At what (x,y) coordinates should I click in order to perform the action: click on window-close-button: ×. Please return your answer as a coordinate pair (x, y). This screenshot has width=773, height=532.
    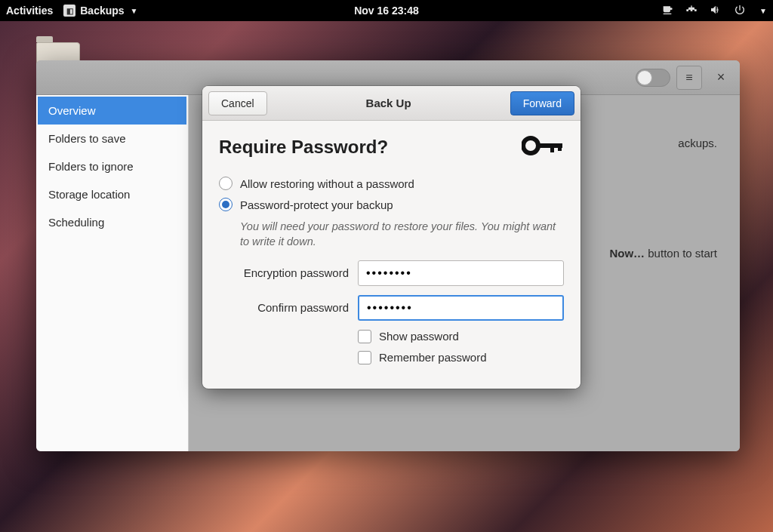
    Looking at the image, I should click on (721, 78).